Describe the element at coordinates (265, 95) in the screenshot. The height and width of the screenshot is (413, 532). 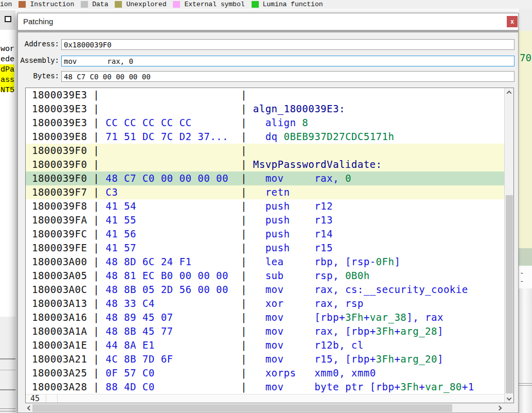
I see `listing-row: 1800039E3 | |` at that location.